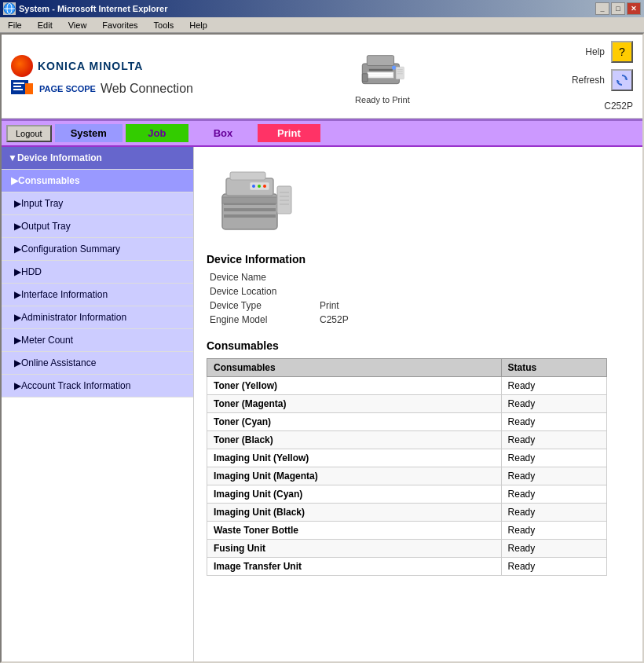 The width and height of the screenshot is (644, 663). Describe the element at coordinates (22, 66) in the screenshot. I see `konica-circle-icon` at that location.